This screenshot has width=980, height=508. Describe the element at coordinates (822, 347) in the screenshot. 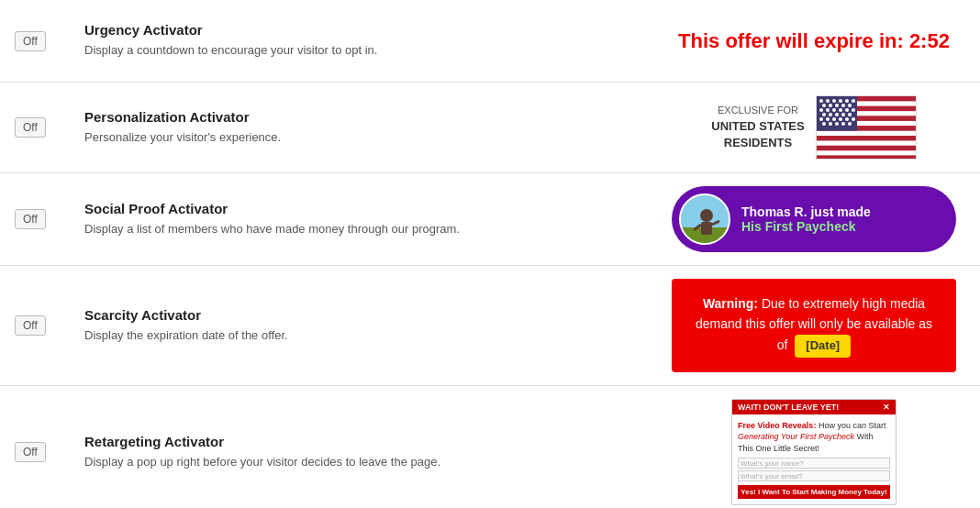

I see `scarcity-date-pill: [Date]` at that location.